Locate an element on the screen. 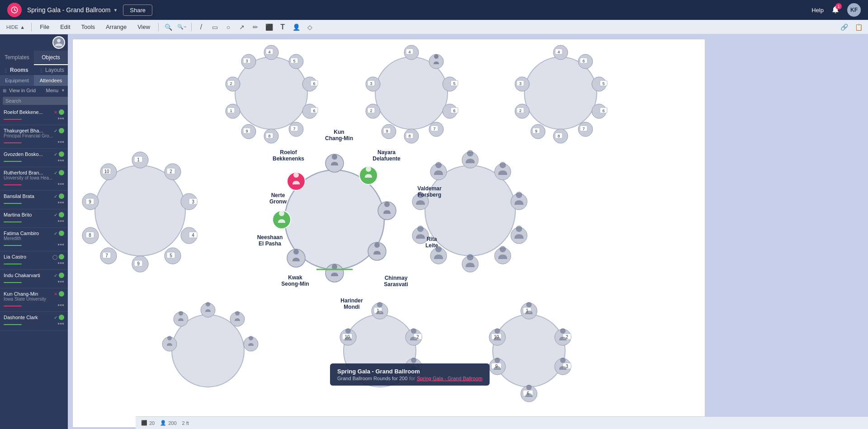 Image resolution: width=868 pixels, height=429 pixels. arrow-tool: ↗ is located at coordinates (242, 27).